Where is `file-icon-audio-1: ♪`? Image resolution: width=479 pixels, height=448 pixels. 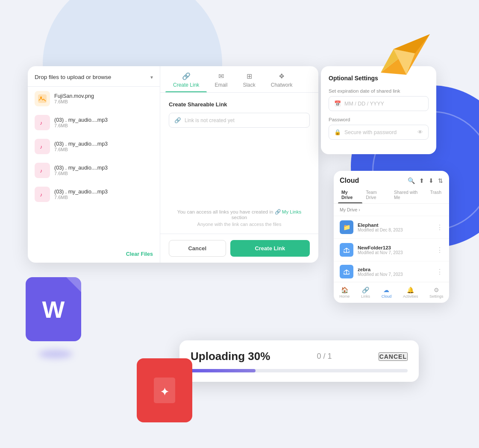 file-icon-audio-1: ♪ is located at coordinates (42, 123).